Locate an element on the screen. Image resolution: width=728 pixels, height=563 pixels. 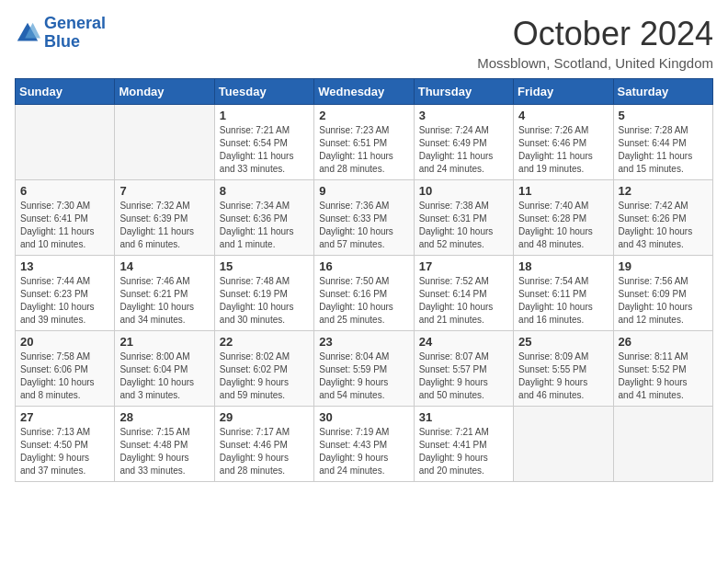
day-number: 7 is located at coordinates (164, 191).